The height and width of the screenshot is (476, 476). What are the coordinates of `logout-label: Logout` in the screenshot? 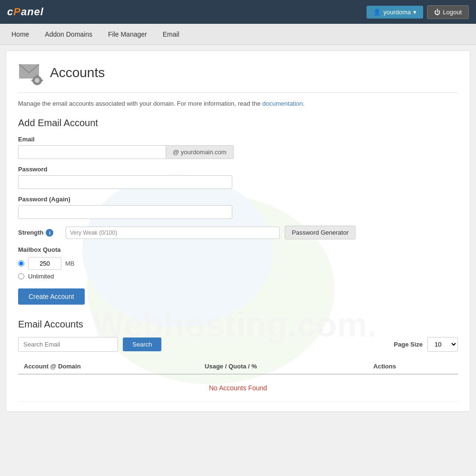 It's located at (452, 12).